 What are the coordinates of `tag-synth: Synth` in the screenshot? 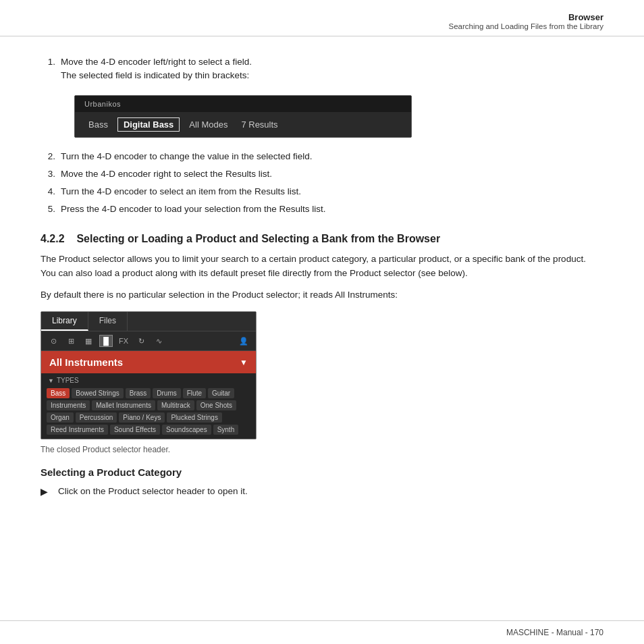 It's located at (226, 429).